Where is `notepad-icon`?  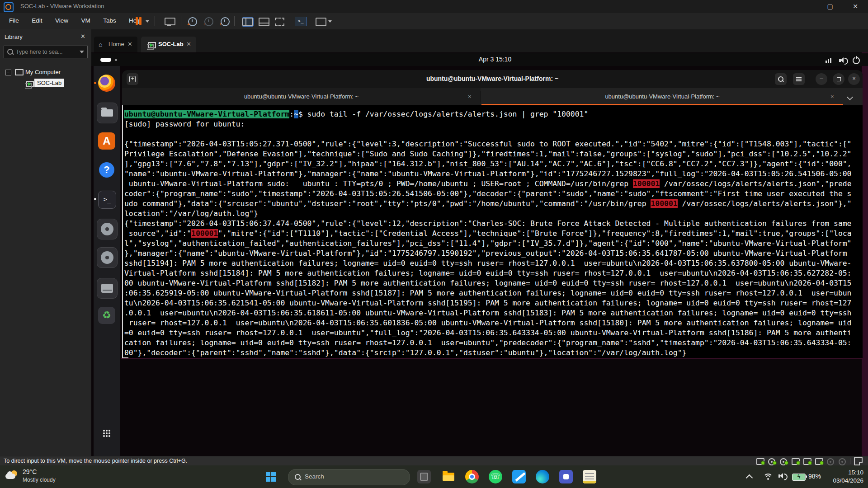 notepad-icon is located at coordinates (590, 477).